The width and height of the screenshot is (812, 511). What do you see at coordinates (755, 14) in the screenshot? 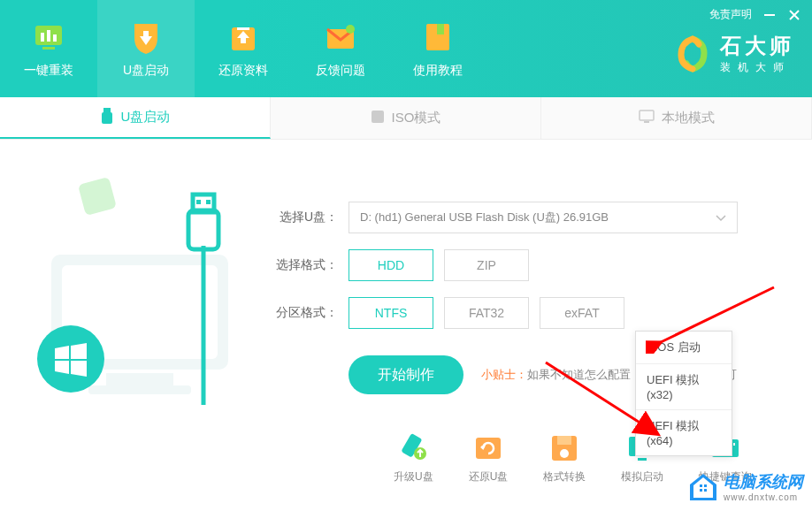
I see `window-controls: 免责声明` at bounding box center [755, 14].